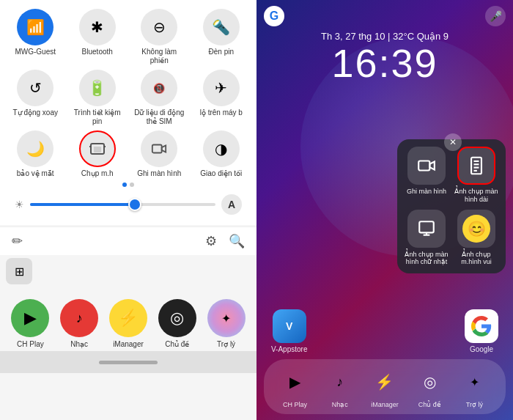  What do you see at coordinates (35, 52) in the screenshot?
I see `qs-wifi-label: MWG-Guest` at bounding box center [35, 52].